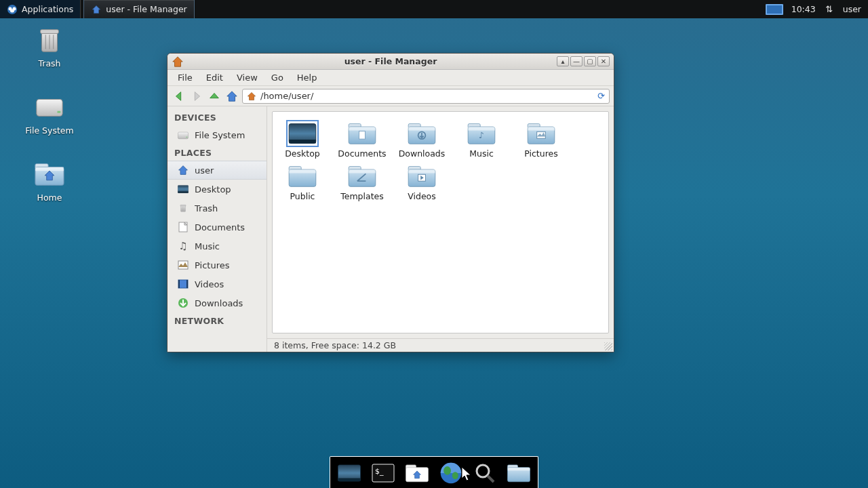  Describe the element at coordinates (590, 61) in the screenshot. I see `maximize-button: ▢` at that location.